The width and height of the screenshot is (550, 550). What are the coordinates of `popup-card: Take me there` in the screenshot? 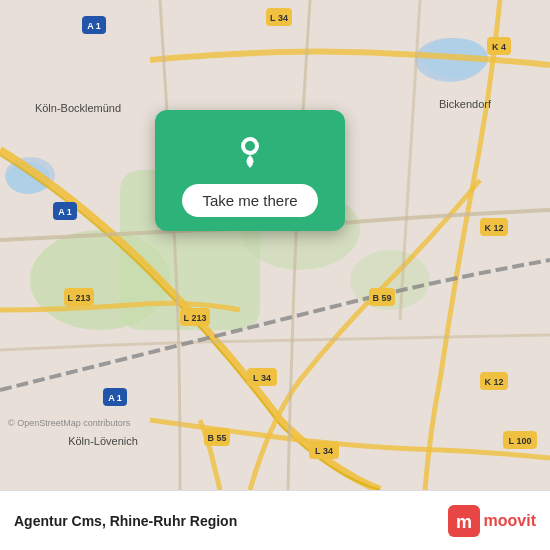 It's located at (250, 170).